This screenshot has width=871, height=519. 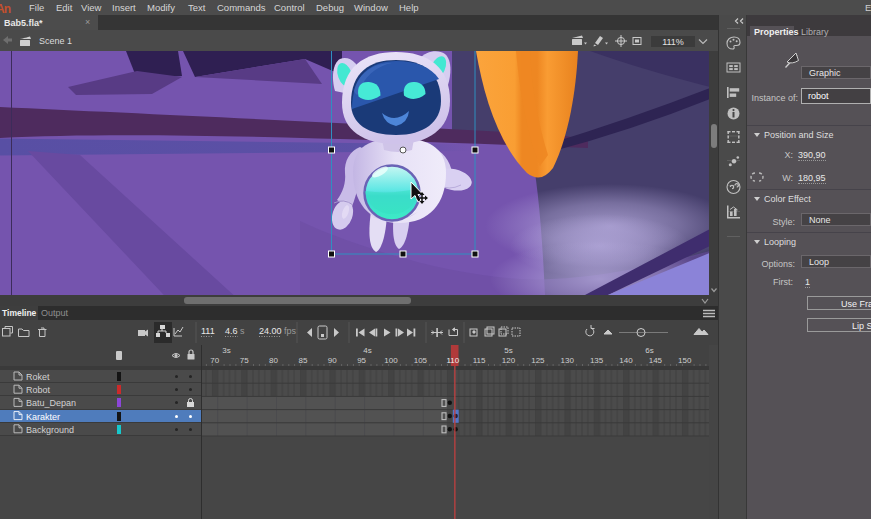 What do you see at coordinates (332, 360) in the screenshot?
I see `svg-text: 90` at bounding box center [332, 360].